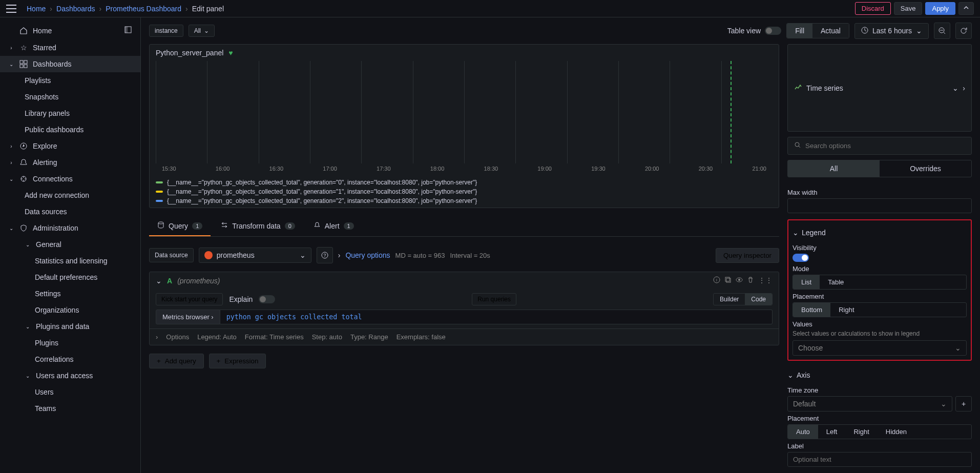  Describe the element at coordinates (258, 227) in the screenshot. I see `tab-transform: Transform data 0` at that location.